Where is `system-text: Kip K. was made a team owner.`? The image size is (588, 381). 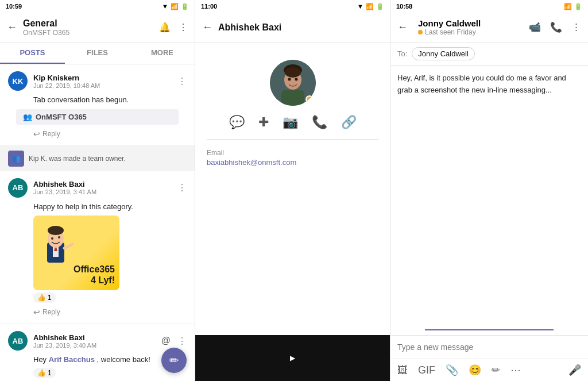 system-text: Kip K. was made a team owner. is located at coordinates (77, 159).